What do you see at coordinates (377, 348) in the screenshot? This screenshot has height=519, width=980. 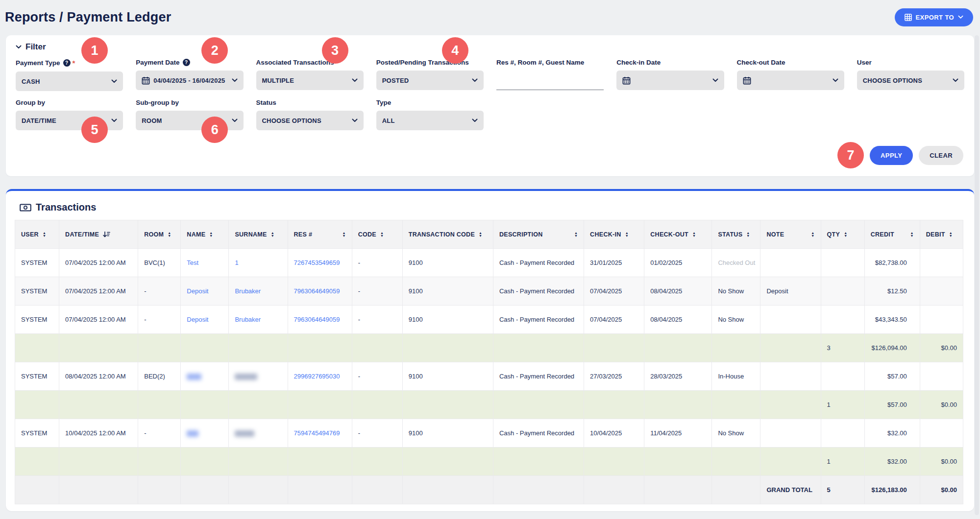 I see `cell-code` at bounding box center [377, 348].